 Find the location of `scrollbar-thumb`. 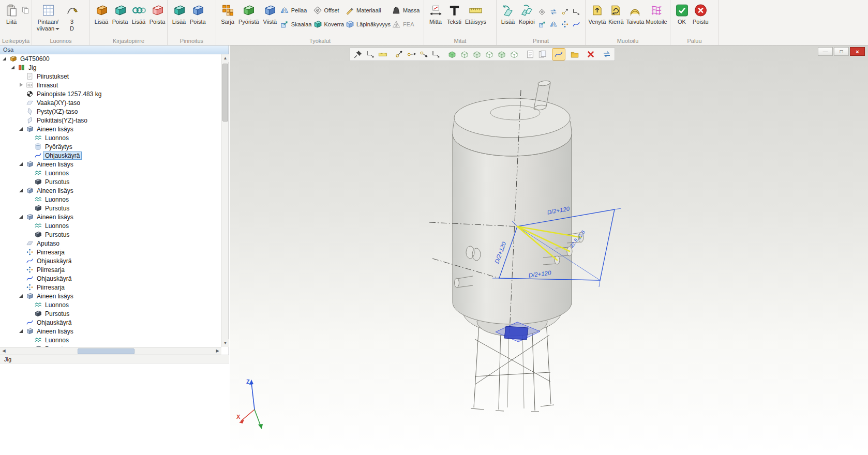

scrollbar-thumb is located at coordinates (226, 93).